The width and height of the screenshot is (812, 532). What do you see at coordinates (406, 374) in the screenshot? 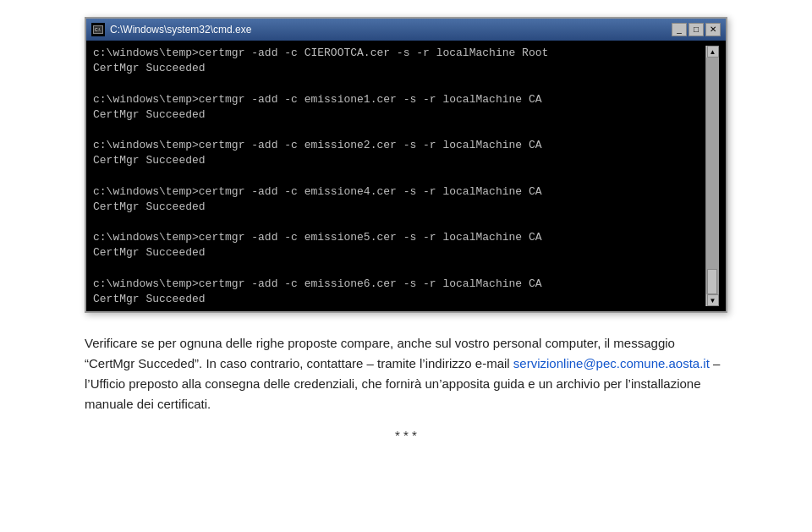
I see `description-block: Verificare se per ognuna delle righe pro…` at bounding box center [406, 374].